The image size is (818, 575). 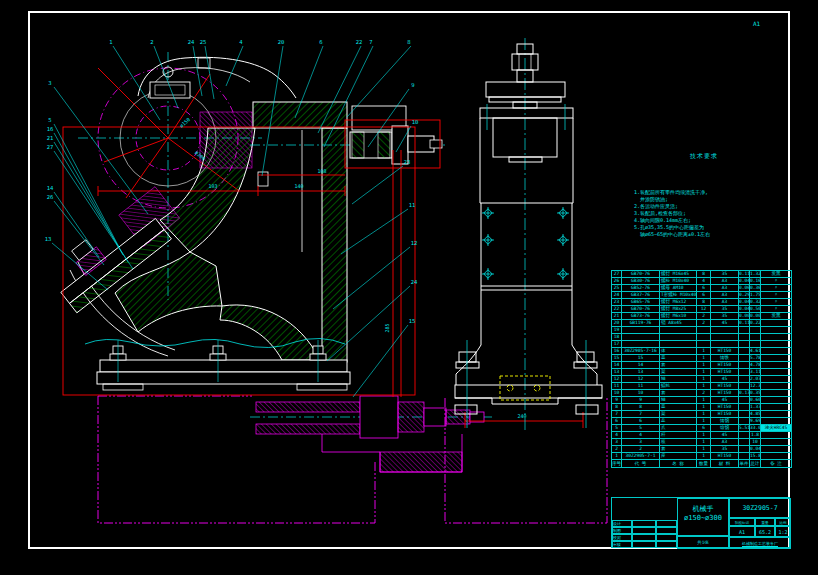 What do you see at coordinates (760, 543) in the screenshot?
I see `company-name: 机械制造工艺装备厂` at bounding box center [760, 543].